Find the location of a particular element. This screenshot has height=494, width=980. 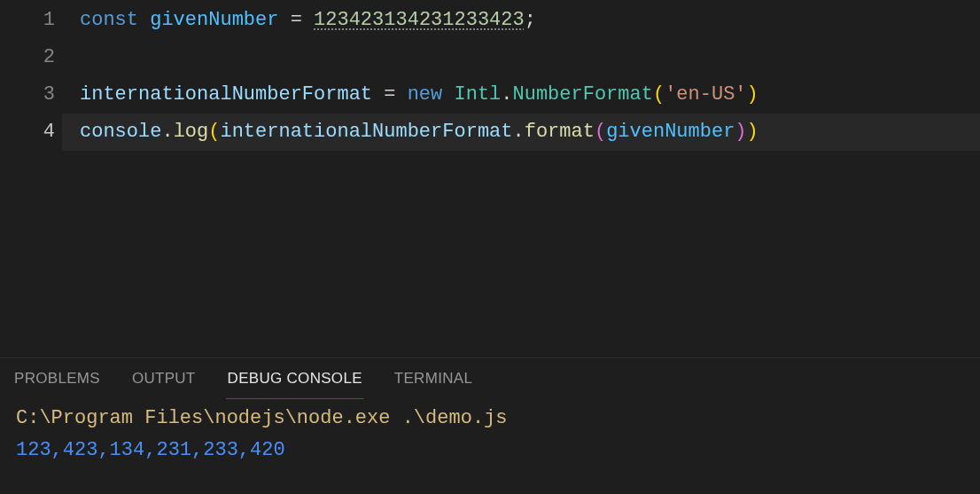

tab-debug-console: DEBUG CONSOLE is located at coordinates (295, 381).